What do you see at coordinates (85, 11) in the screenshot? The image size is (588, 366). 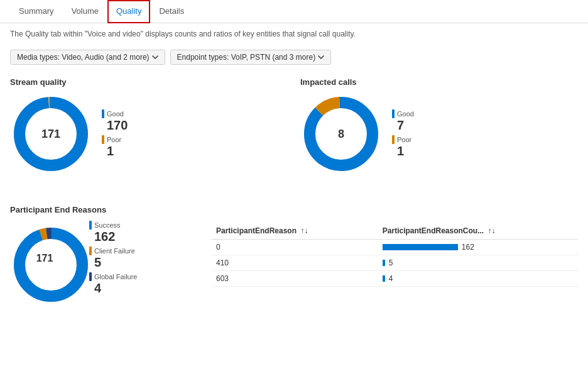 I see `tab-volume: Volume` at bounding box center [85, 11].